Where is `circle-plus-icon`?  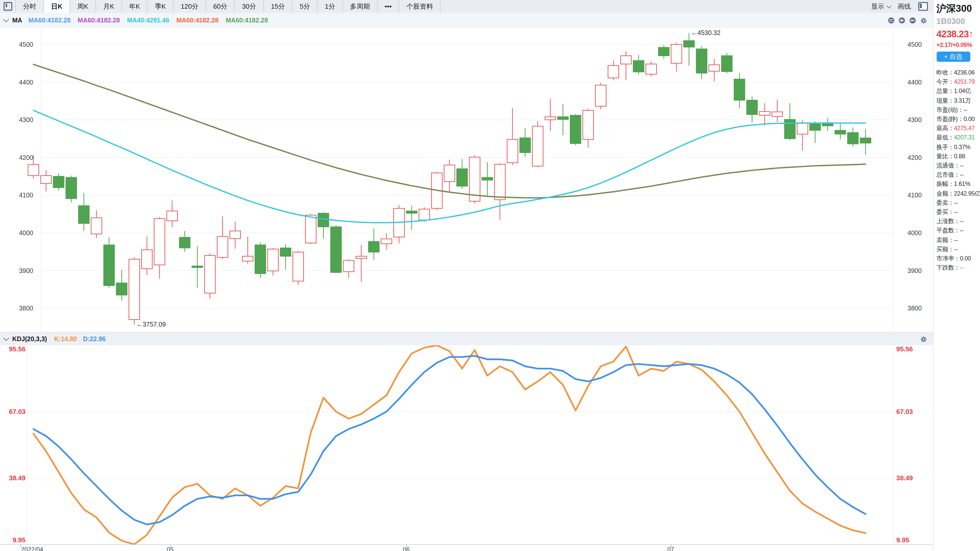
circle-plus-icon is located at coordinates (902, 21).